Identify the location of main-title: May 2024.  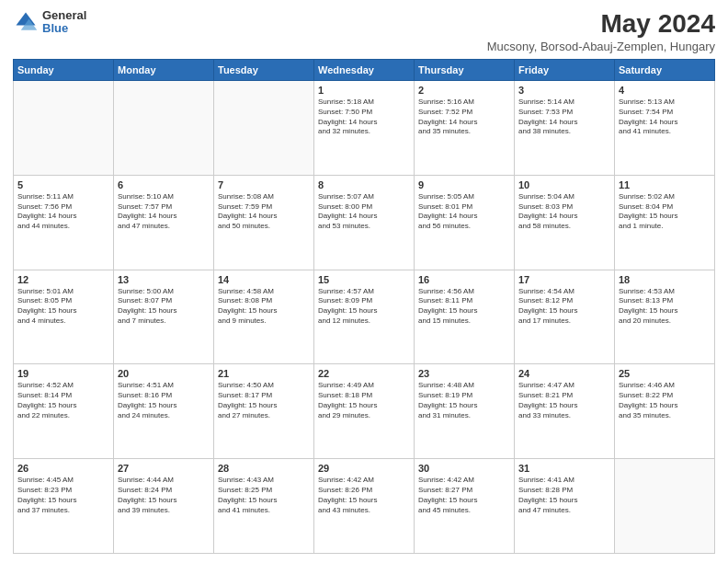
(601, 24).